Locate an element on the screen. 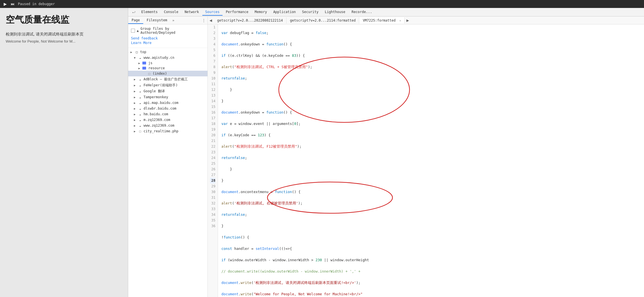 The height and width of the screenshot is (297, 644). tree-label-adblock: AdBlock — 最佳广告拦截工 is located at coordinates (166, 80).